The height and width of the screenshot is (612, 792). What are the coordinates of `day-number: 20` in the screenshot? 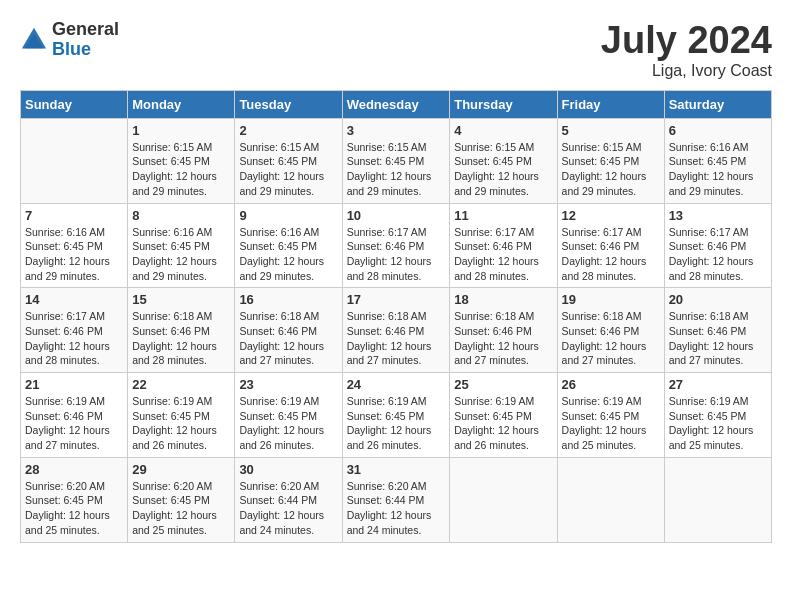 It's located at (718, 300).